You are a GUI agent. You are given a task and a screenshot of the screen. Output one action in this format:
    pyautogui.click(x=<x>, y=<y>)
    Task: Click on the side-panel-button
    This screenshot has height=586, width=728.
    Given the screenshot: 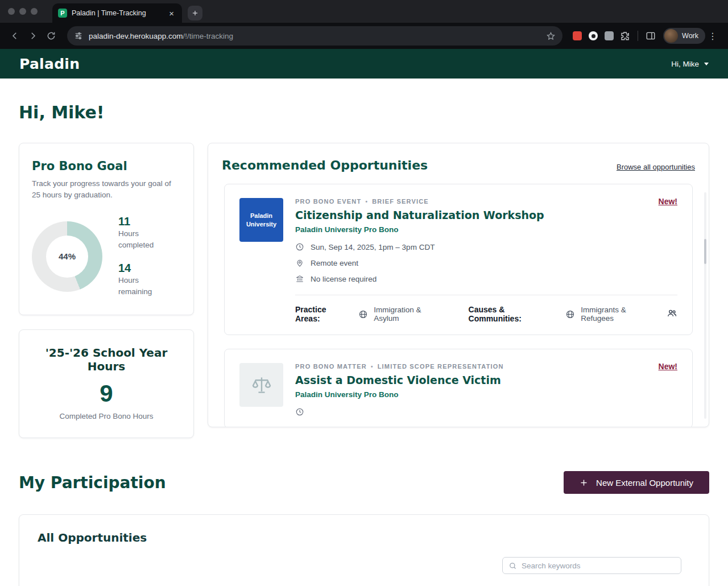 What is the action you would take?
    pyautogui.click(x=651, y=36)
    